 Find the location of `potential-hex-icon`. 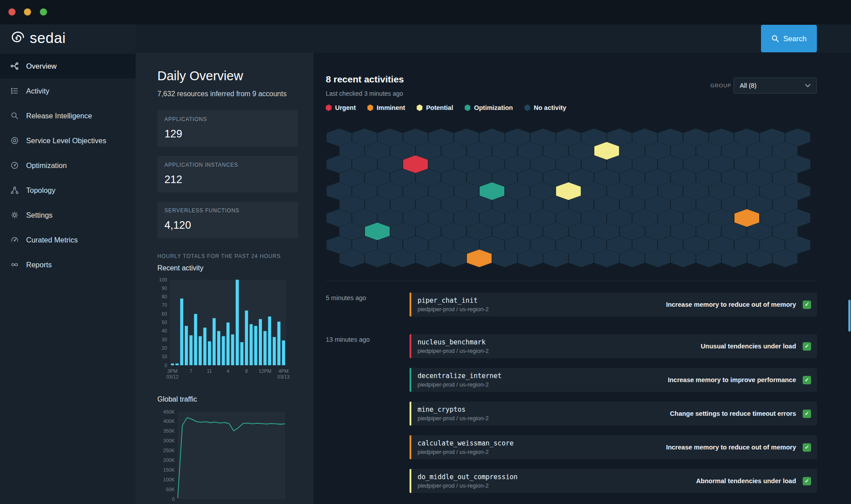

potential-hex-icon is located at coordinates (419, 108).